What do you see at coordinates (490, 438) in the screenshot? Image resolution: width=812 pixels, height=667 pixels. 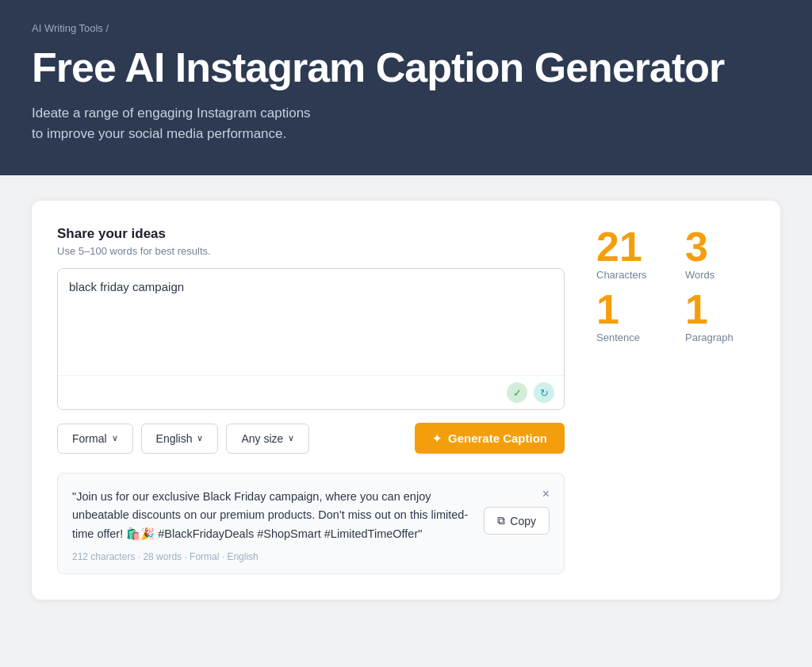 I see `generate-button: ✦ Generate Caption` at bounding box center [490, 438].